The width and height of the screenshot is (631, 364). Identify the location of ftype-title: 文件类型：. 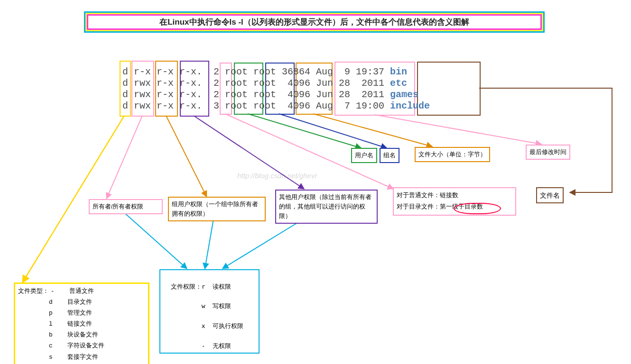
(33, 291).